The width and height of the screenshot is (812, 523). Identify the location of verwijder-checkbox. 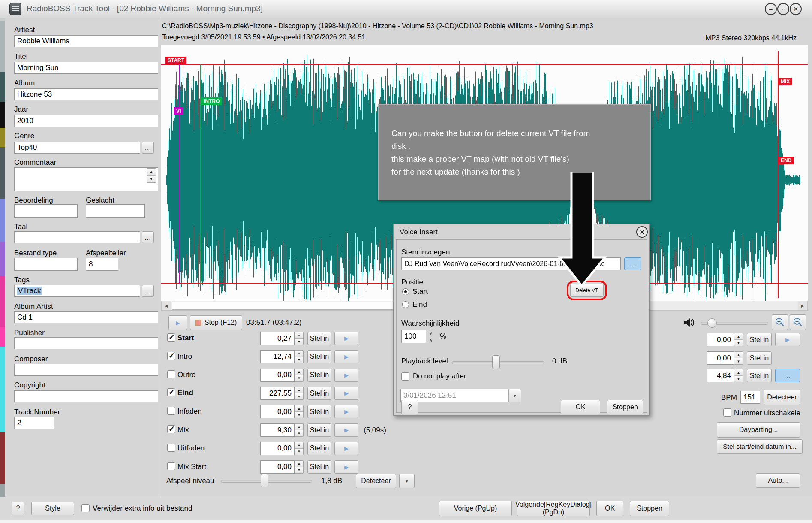
(86, 508).